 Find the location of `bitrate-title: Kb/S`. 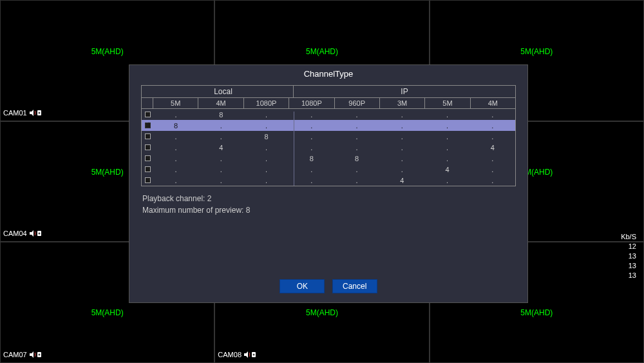

bitrate-title: Kb/S is located at coordinates (629, 237).